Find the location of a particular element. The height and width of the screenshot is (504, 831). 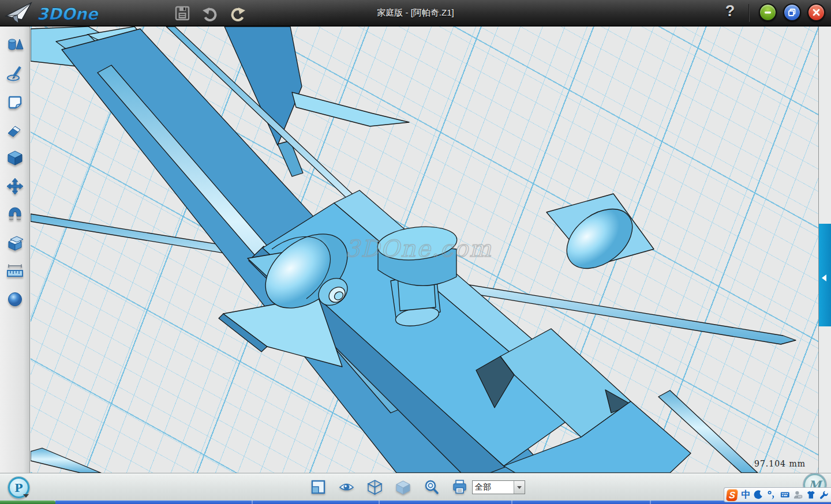

user-icon is located at coordinates (798, 495).